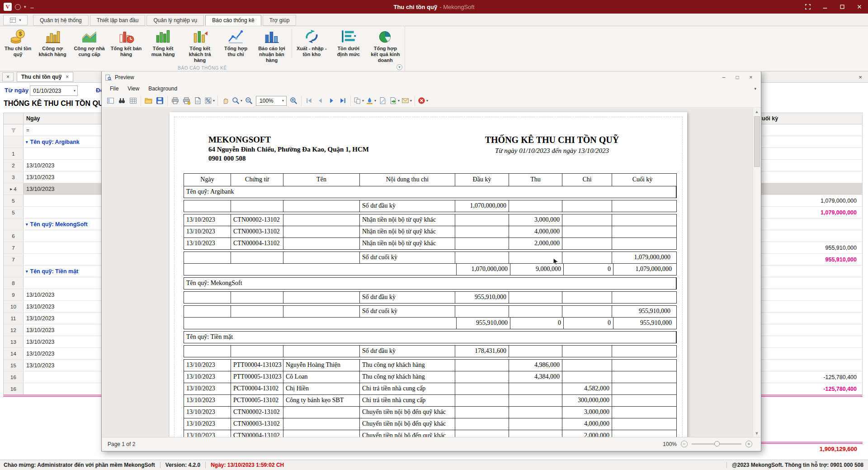 Image resolution: width=868 pixels, height=470 pixels. Describe the element at coordinates (349, 43) in the screenshot. I see `ribbon-button-ton-duoi-dinh-muc: Tồn dưới định mức` at that location.